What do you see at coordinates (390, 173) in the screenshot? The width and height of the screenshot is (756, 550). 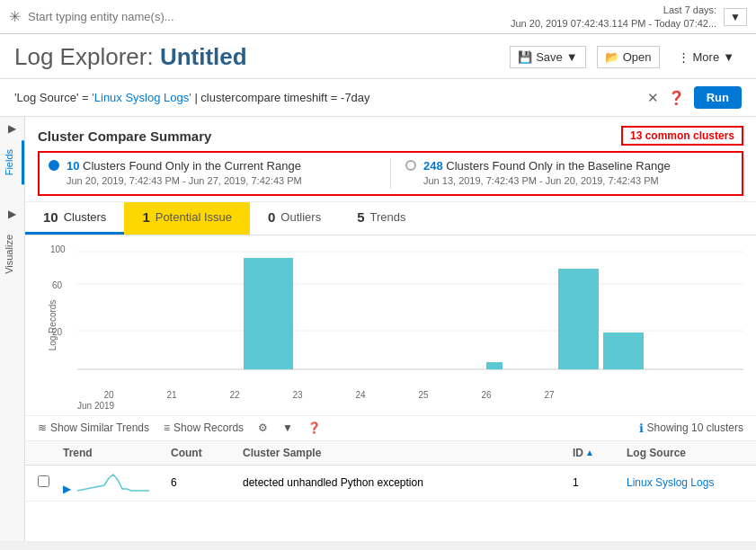 I see `cluster-ranges: 10 Clusters Found Only in the Current Ra…` at bounding box center [390, 173].